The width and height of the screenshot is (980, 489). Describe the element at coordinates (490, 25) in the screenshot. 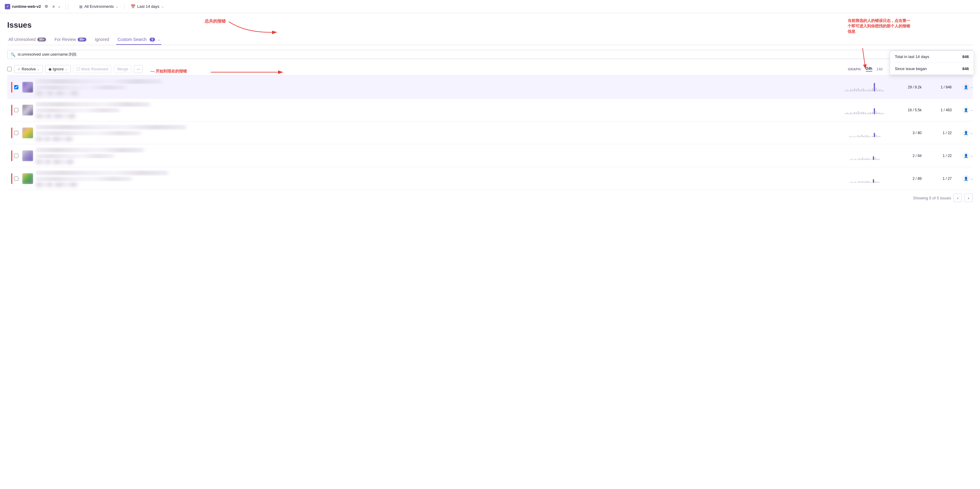

I see `page-title: Issues` at that location.